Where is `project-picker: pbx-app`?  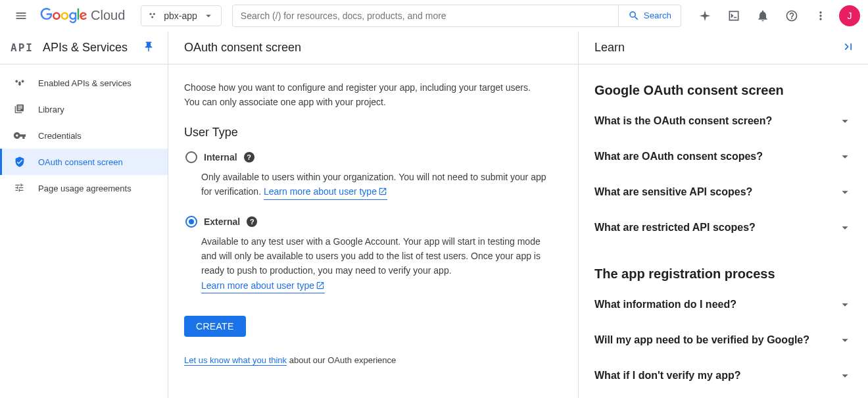
project-picker: pbx-app is located at coordinates (181, 16).